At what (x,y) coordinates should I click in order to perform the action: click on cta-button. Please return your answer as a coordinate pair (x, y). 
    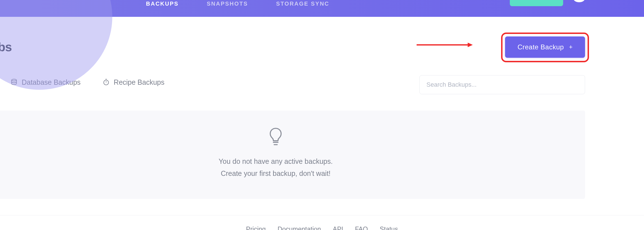
    Looking at the image, I should click on (536, 3).